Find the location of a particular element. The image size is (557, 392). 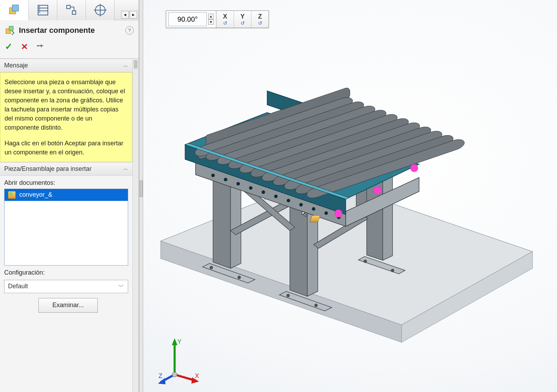

triad-x-label: X is located at coordinates (197, 376).